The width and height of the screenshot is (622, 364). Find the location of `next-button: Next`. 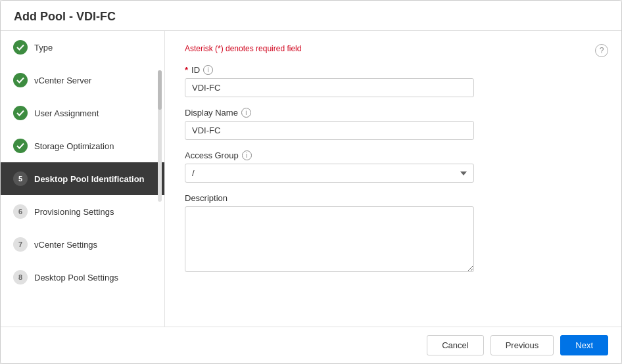

next-button: Next is located at coordinates (584, 346).